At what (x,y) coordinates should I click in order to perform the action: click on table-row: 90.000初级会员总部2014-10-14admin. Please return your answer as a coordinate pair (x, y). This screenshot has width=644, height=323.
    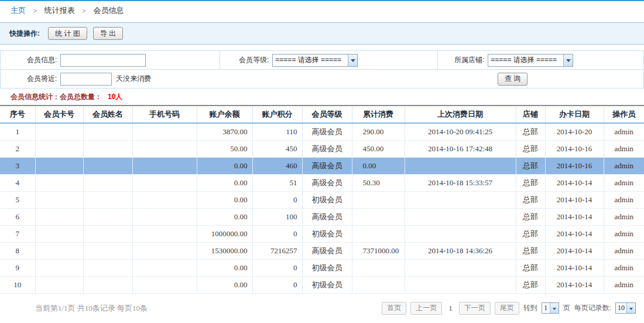
    Looking at the image, I should click on (322, 267).